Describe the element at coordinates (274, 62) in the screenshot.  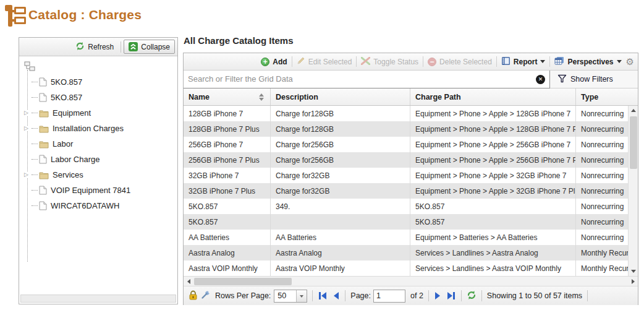
I see `add-button: + Add` at that location.